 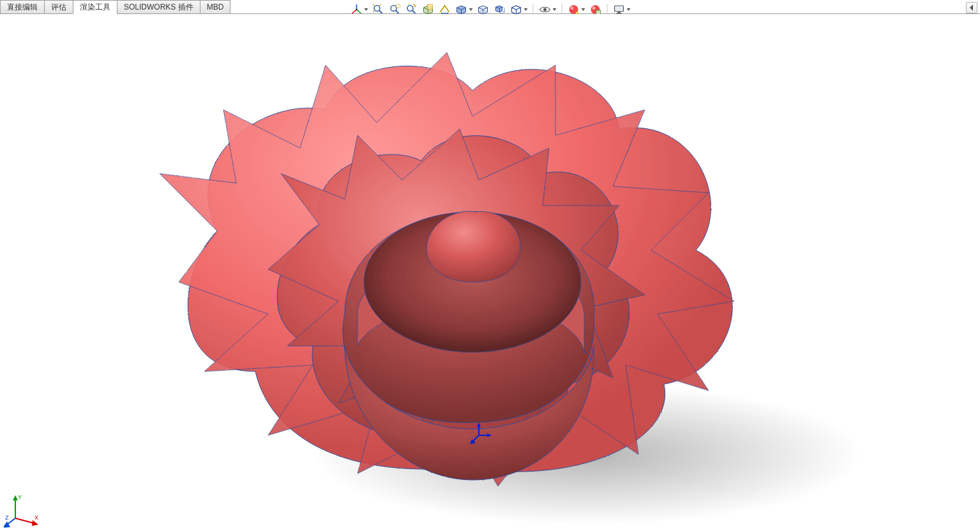 I want to click on tab-solidworks-addins: SOLIDWORKS 插件, so click(x=158, y=7).